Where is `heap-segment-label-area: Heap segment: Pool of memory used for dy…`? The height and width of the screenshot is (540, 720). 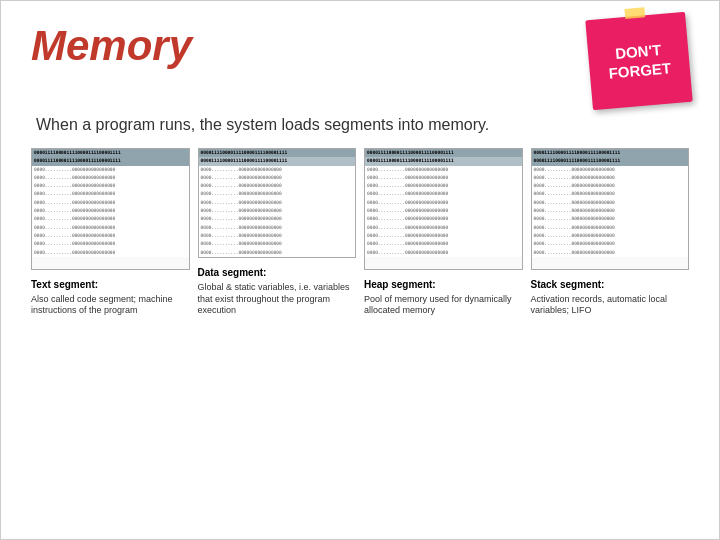
heap-segment-label-area: Heap segment: Pool of memory used for dy… is located at coordinates (444, 296).